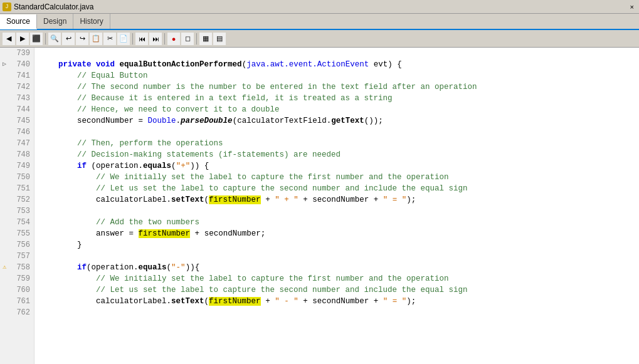  What do you see at coordinates (17, 290) in the screenshot?
I see `gutter-760: 760` at bounding box center [17, 290].